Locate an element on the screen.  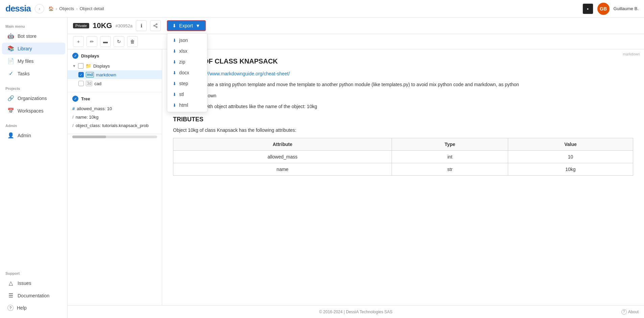
export-option-step: ⬇ step is located at coordinates (187, 83).